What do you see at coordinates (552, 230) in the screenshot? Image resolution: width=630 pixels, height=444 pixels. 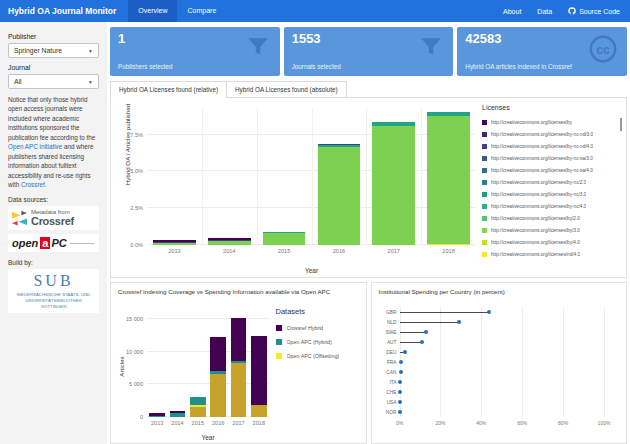 I see `legend-item: http://creativecommons.org/licenses/by/3…` at bounding box center [552, 230].